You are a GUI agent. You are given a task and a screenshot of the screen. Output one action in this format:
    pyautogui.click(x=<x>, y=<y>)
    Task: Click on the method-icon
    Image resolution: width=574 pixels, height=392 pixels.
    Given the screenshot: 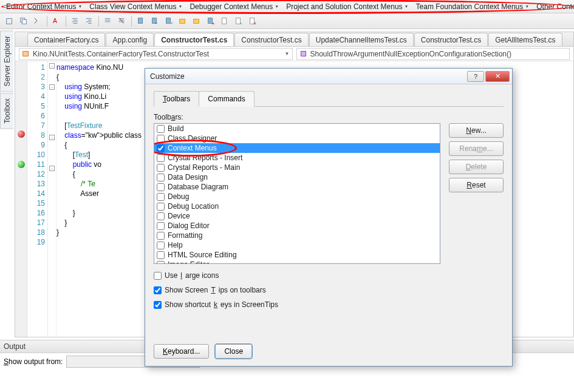 What is the action you would take?
    pyautogui.click(x=304, y=54)
    